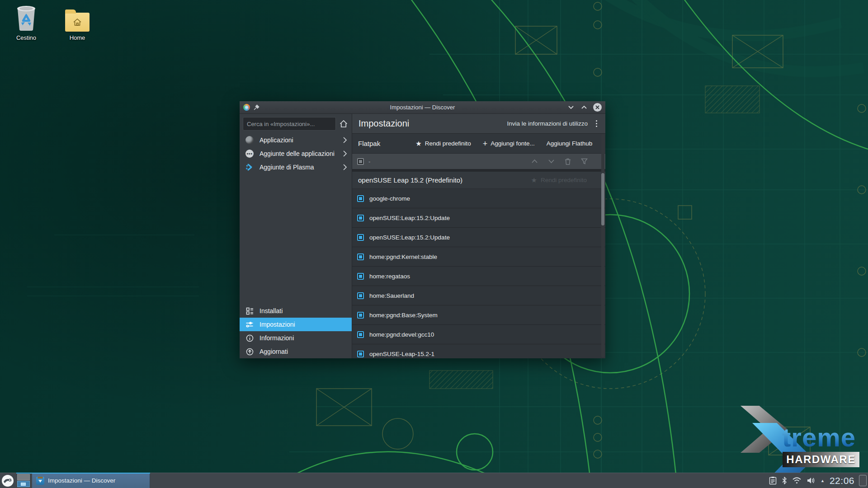 The height and width of the screenshot is (488, 868). What do you see at coordinates (597, 124) in the screenshot?
I see `overflow-menu-icon` at bounding box center [597, 124].